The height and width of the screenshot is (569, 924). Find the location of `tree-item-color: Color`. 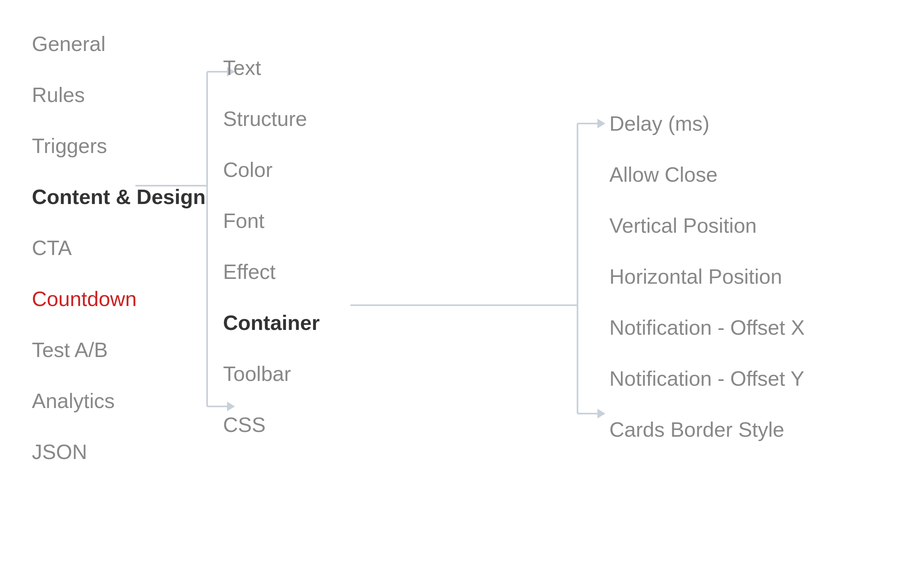

tree-item-color: Color is located at coordinates (272, 170).